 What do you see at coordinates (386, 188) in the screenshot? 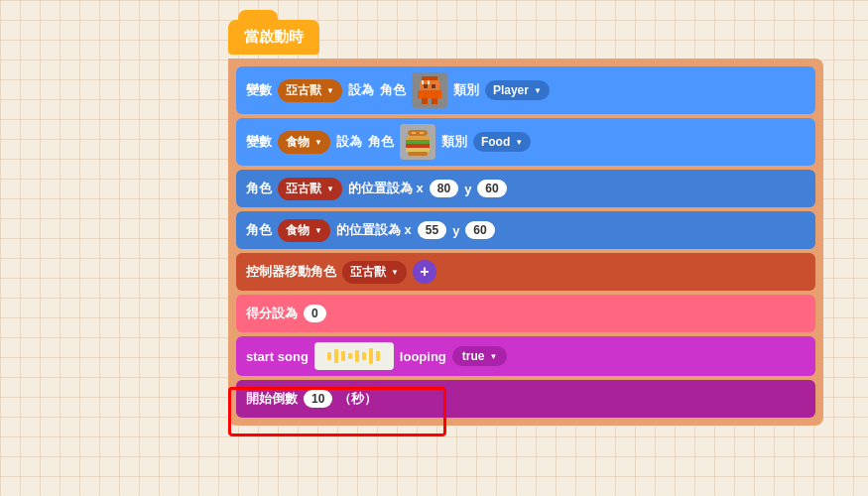
I see `label-pos-set-1: 的位置設為 x` at bounding box center [386, 188].